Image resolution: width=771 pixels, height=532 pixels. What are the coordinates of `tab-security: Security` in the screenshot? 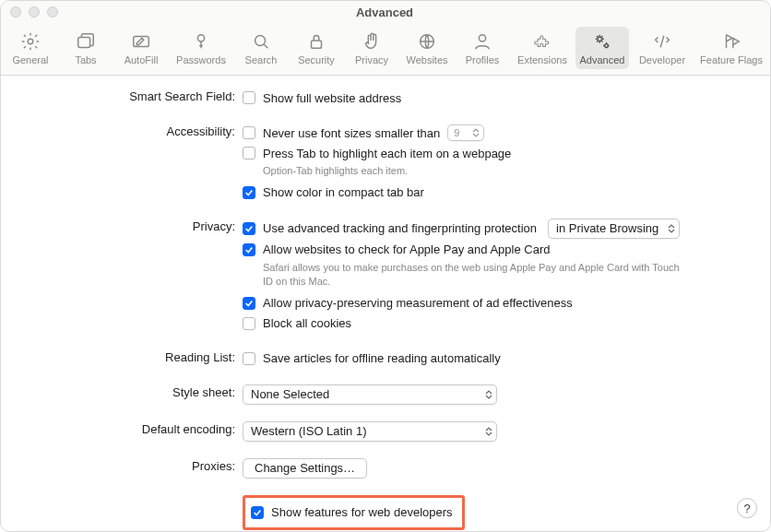 It's located at (316, 48).